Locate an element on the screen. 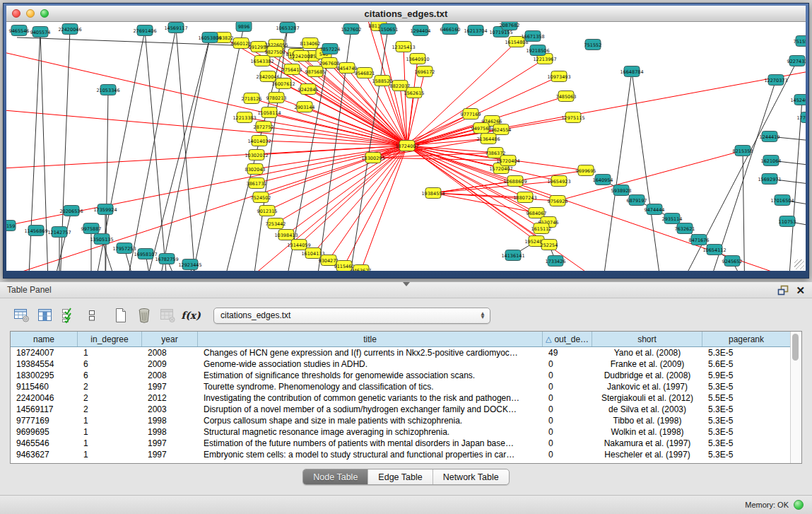 The width and height of the screenshot is (812, 514). table-cell: 9465546 is located at coordinates (44, 443).